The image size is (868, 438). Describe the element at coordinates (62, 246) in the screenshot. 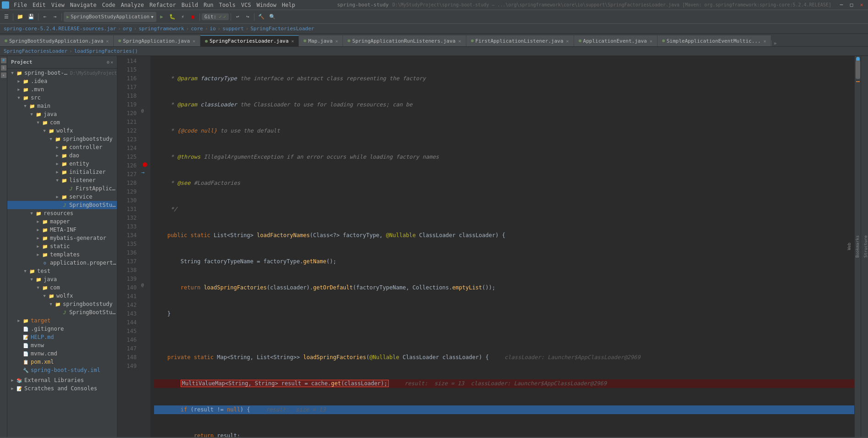

I see `tree-item-static: ▶ 📁 static` at that location.